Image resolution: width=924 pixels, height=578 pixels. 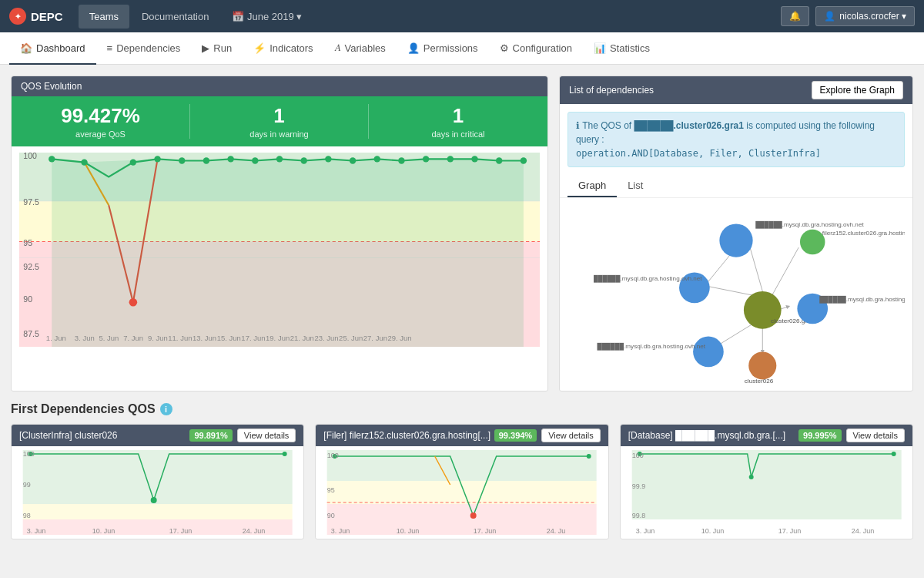 I want to click on section-info-icon: i, so click(x=166, y=409).